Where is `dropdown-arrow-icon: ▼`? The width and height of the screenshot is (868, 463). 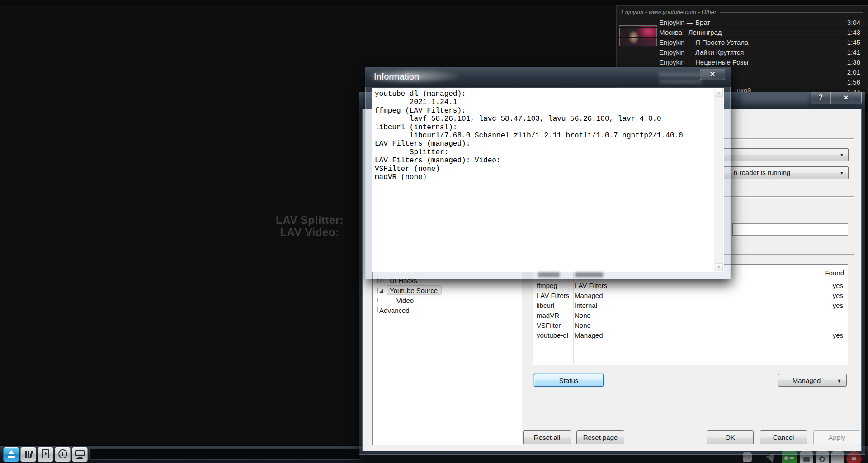
dropdown-arrow-icon: ▼ is located at coordinates (839, 381).